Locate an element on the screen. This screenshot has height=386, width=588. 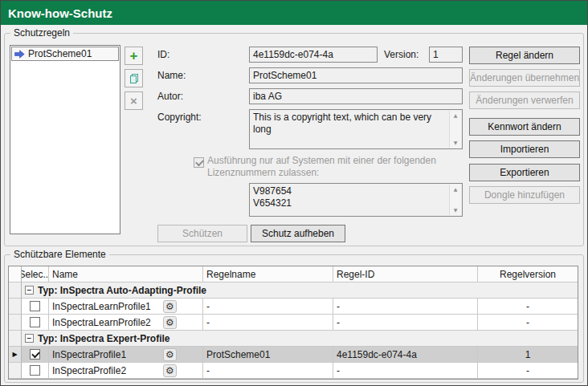
id-label: ID: is located at coordinates (164, 55).